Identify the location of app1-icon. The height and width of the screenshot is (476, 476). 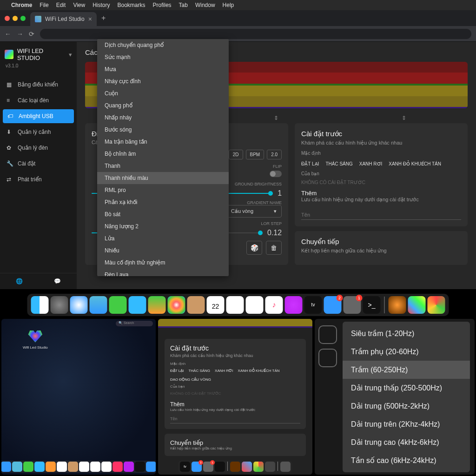
(397, 305).